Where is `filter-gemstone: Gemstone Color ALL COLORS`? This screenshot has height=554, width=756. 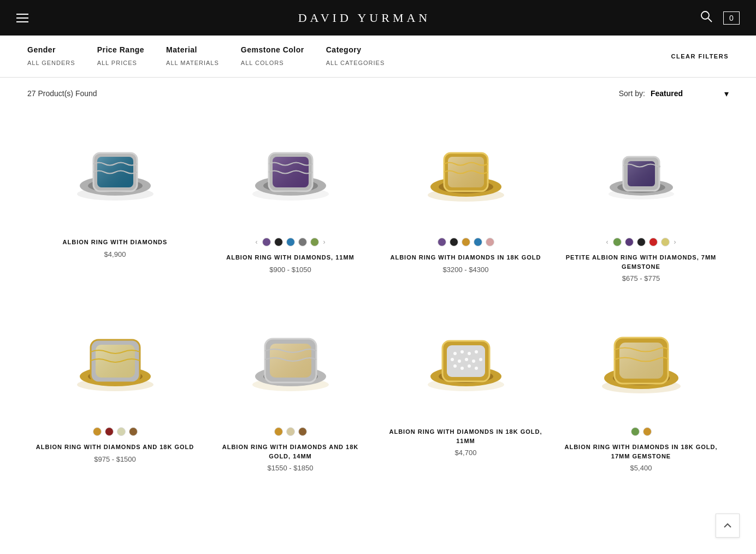 filter-gemstone: Gemstone Color ALL COLORS is located at coordinates (284, 56).